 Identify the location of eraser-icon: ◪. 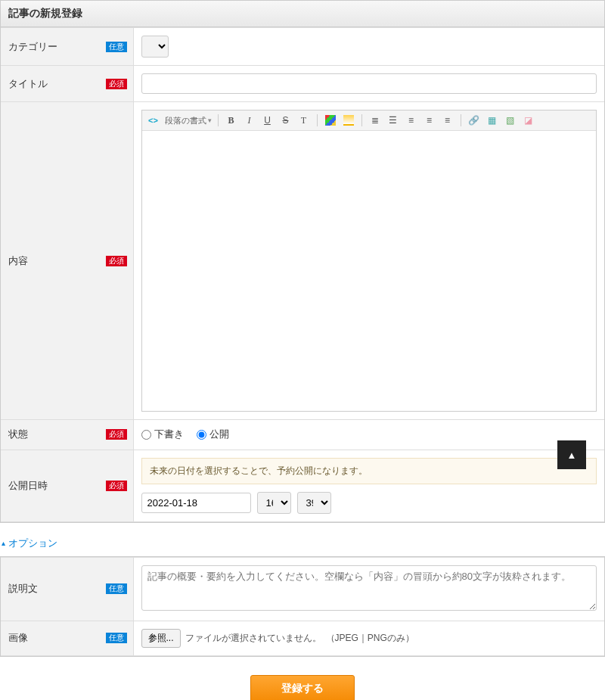
(529, 120).